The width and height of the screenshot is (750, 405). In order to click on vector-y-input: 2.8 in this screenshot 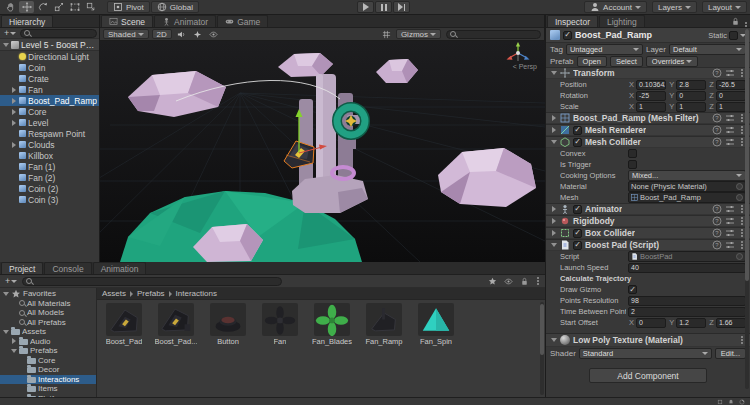, I will do `click(691, 85)`.